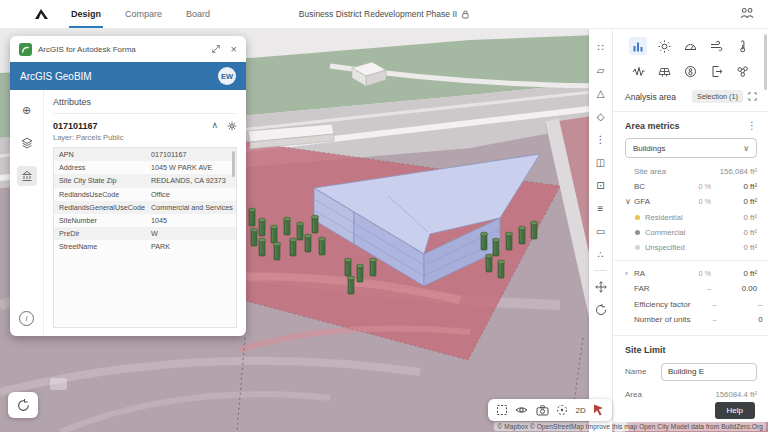  Describe the element at coordinates (600, 94) in the screenshot. I see `polygon-draw-tool: △` at that location.